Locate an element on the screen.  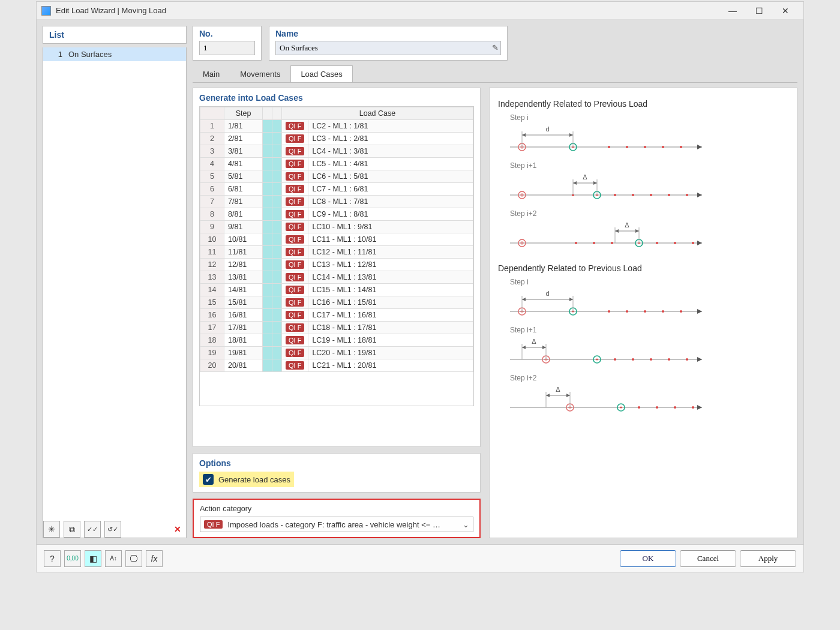
table-row: 1111/81QI FLC12 - ML1 : 11/81 is located at coordinates (337, 252).